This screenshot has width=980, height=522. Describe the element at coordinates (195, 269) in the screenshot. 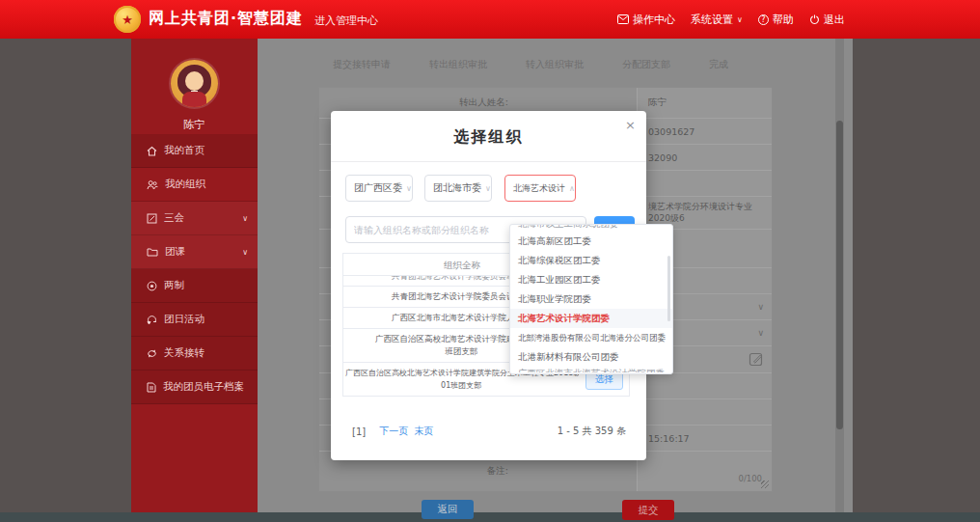

I see `sidebar-menu: 我的首页 我的组织 三会 ∨ 团课 ∨ 两制 团日活动` at that location.